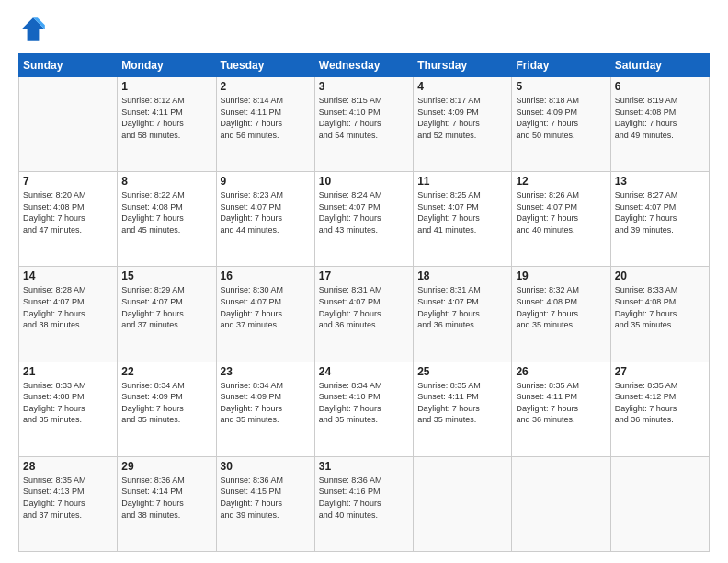 This screenshot has height=563, width=728. What do you see at coordinates (265, 125) in the screenshot?
I see `calendar-cell: 2Sunrise: 8:14 AM Sunset: 4:11 PM Daylig…` at bounding box center [265, 125].